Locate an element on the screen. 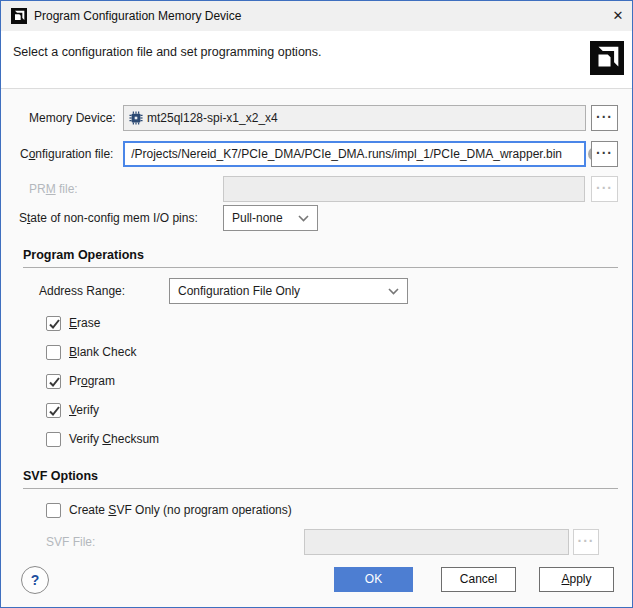 The height and width of the screenshot is (608, 633). blank-check-checkbox is located at coordinates (54, 352).